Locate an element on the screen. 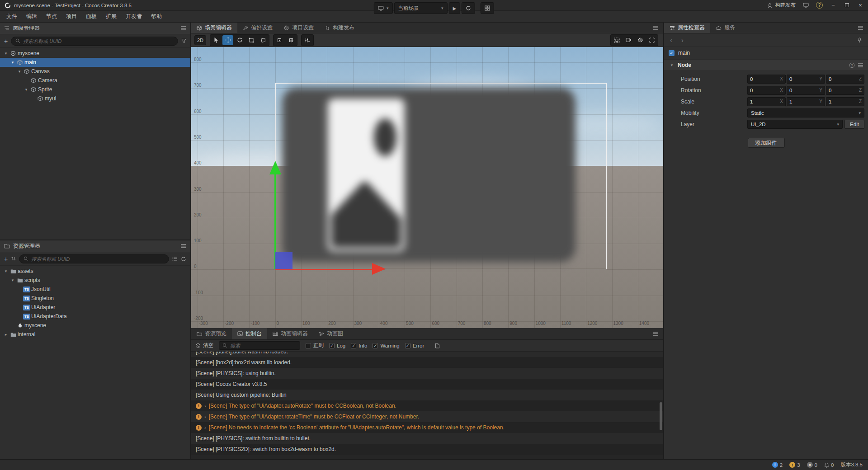  node-section-header: ▾ Node ? is located at coordinates (766, 65).